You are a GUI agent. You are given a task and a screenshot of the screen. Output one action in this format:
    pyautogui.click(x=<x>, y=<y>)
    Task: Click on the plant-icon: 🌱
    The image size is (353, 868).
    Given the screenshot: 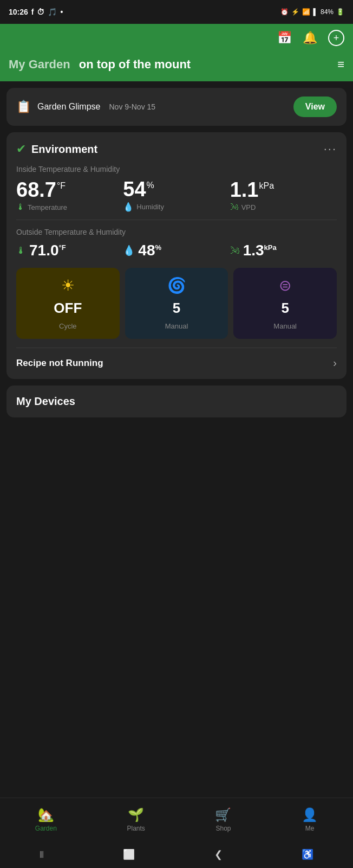 What is the action you would take?
    pyautogui.click(x=136, y=815)
    